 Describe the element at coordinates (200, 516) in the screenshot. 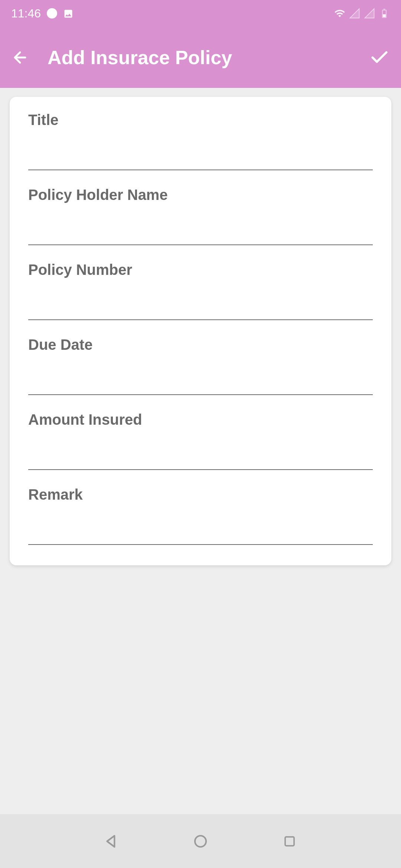

I see `form-group-remark: Remark` at that location.